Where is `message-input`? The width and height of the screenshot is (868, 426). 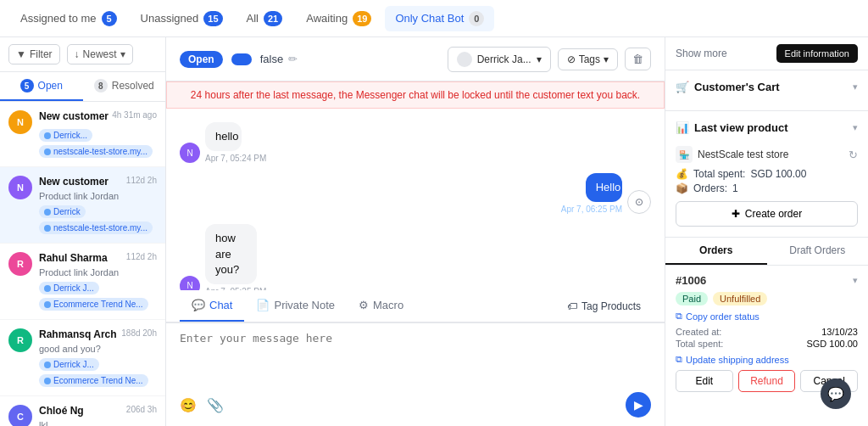 message-input is located at coordinates (415, 357).